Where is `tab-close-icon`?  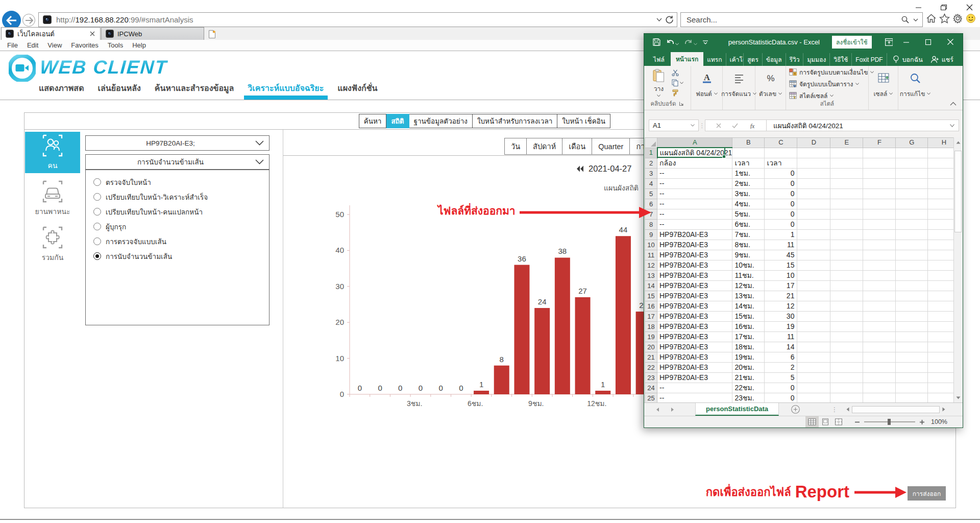 tab-close-icon is located at coordinates (92, 34).